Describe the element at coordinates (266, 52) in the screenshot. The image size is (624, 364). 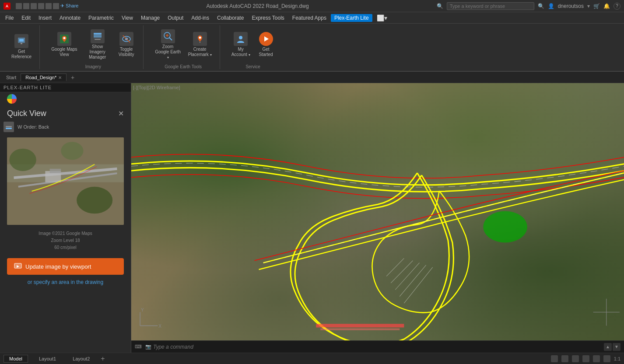
I see `get-started-label: GetStarted` at that location.